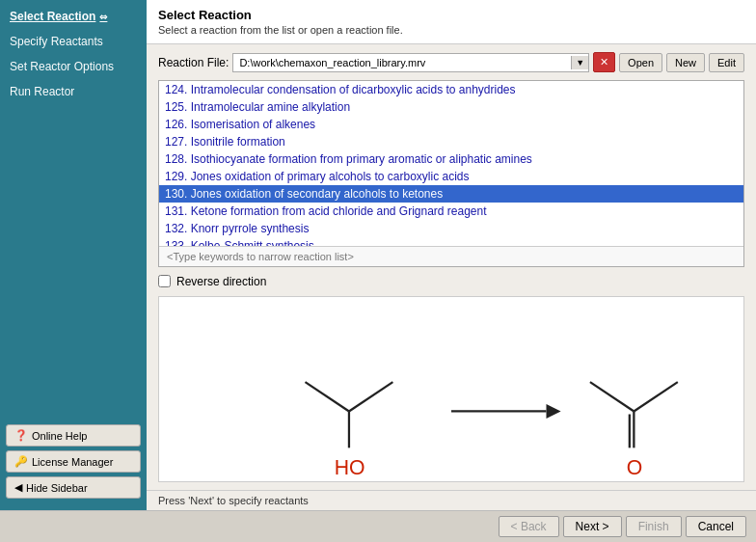 The height and width of the screenshot is (542, 756). What do you see at coordinates (528, 527) in the screenshot?
I see `back-button: < Back` at bounding box center [528, 527].